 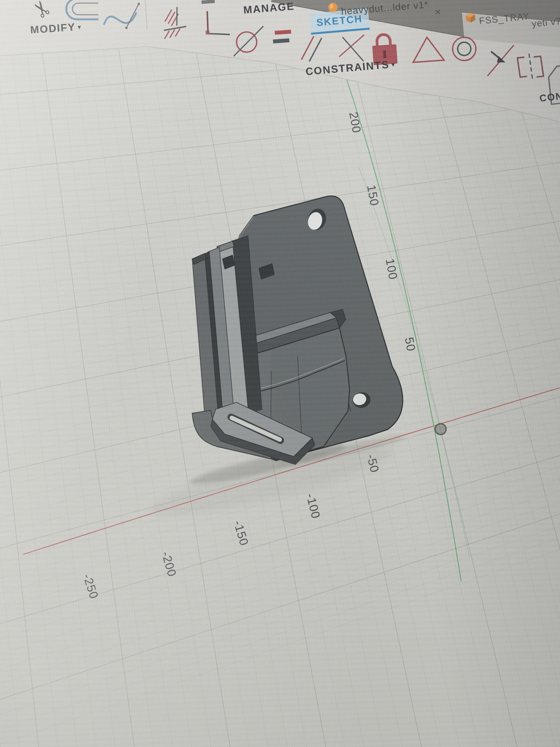 What do you see at coordinates (465, 49) in the screenshot?
I see `concentric-icon` at bounding box center [465, 49].